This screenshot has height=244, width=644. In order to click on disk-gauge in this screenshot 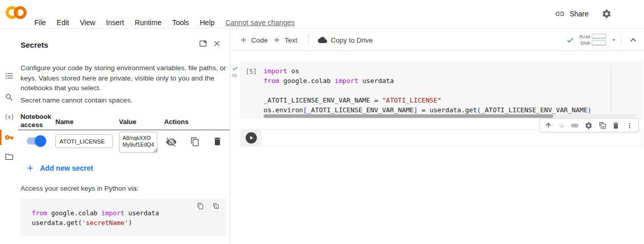, I will do `click(599, 43)`.